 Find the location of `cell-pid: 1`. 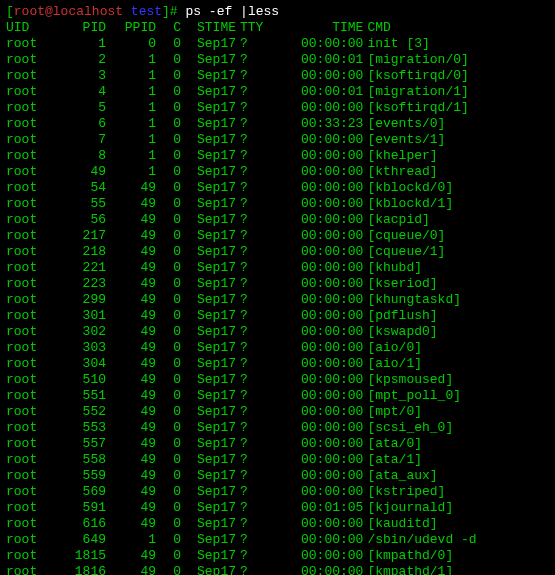

cell-pid: 1 is located at coordinates (76, 44).